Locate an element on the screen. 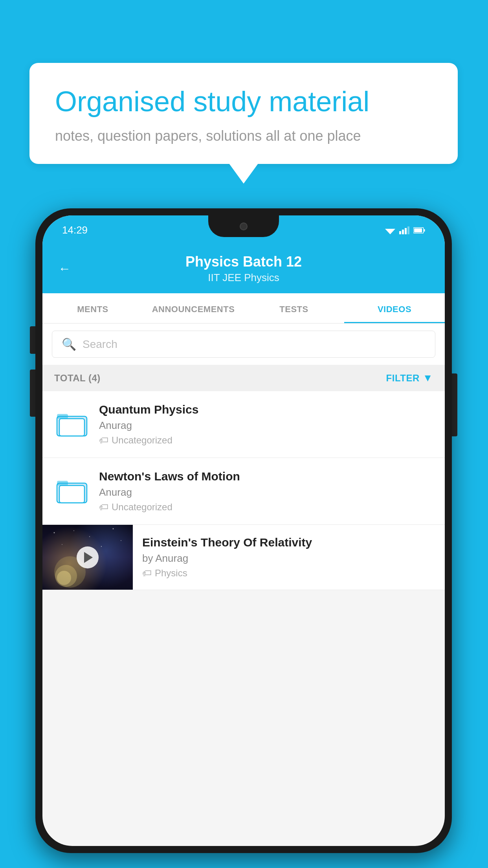 The image size is (488, 868). speech-bubble: Organised study material notes, question… is located at coordinates (244, 113).